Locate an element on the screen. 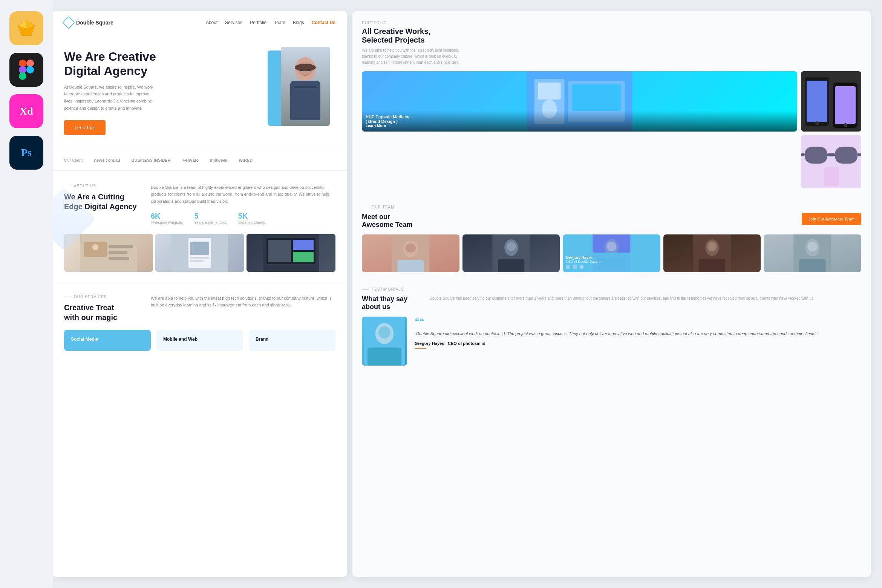 The image size is (882, 588). services-desc: We are able to help you with the latest … is located at coordinates (243, 302).